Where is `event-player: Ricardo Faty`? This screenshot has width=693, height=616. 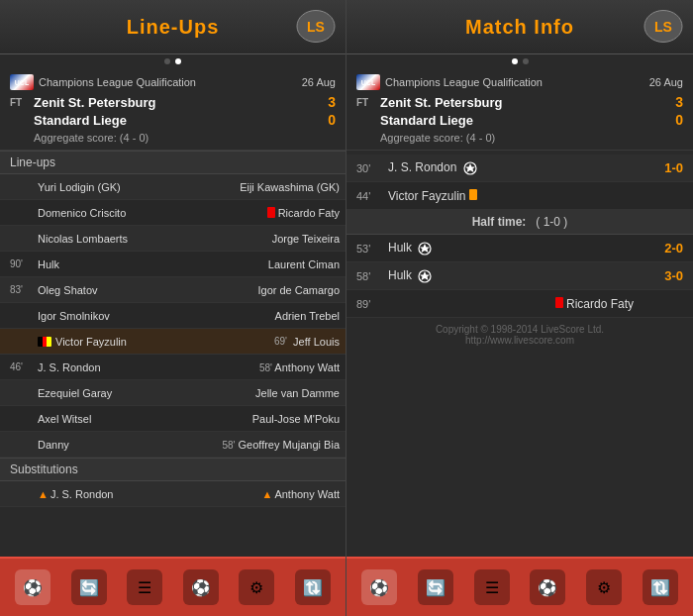
event-player: Ricardo Faty is located at coordinates (511, 304).